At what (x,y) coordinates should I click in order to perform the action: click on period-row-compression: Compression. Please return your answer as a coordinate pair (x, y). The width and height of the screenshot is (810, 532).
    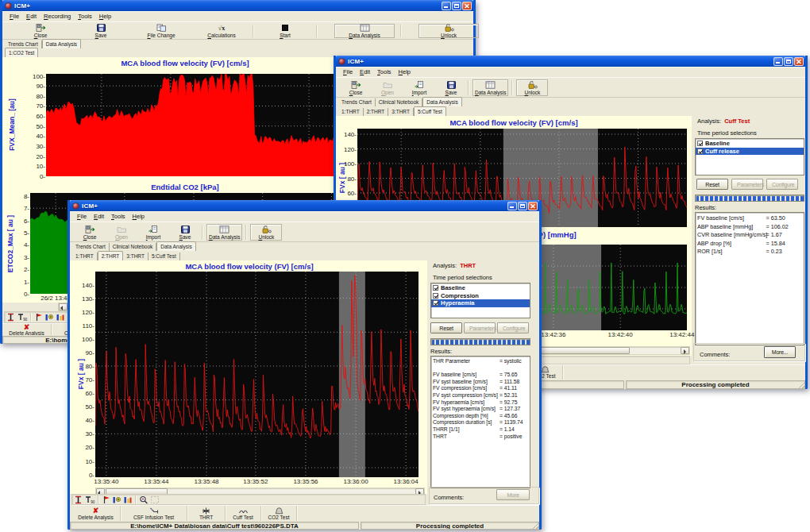
    Looking at the image, I should click on (480, 296).